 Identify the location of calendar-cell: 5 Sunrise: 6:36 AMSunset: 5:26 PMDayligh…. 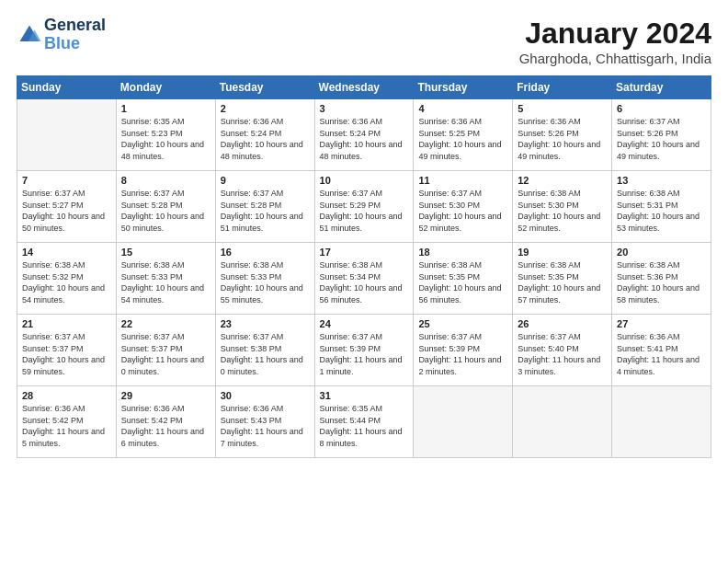
(563, 135).